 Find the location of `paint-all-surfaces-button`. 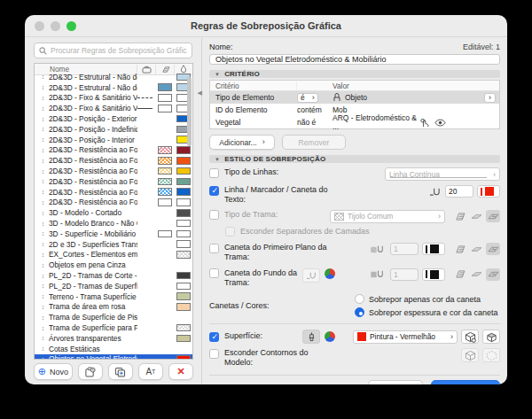

paint-all-surfaces-button is located at coordinates (470, 337).